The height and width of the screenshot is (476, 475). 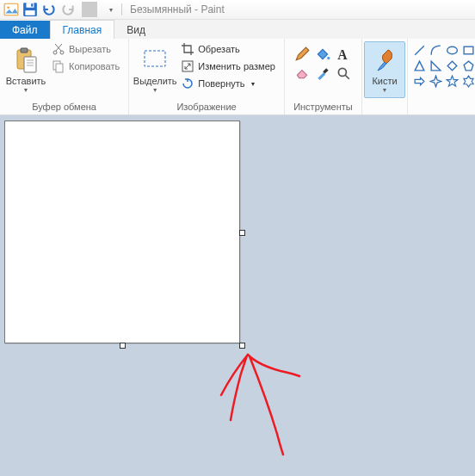 What do you see at coordinates (453, 50) in the screenshot?
I see `shape-oval-icon` at bounding box center [453, 50].